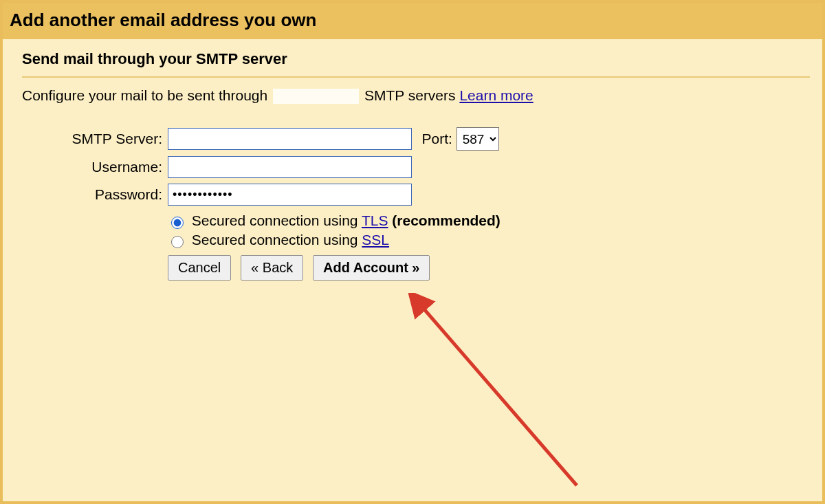 The image size is (825, 504). Describe the element at coordinates (276, 220) in the screenshot. I see `tls-text-prefix: Secured connection using` at that location.